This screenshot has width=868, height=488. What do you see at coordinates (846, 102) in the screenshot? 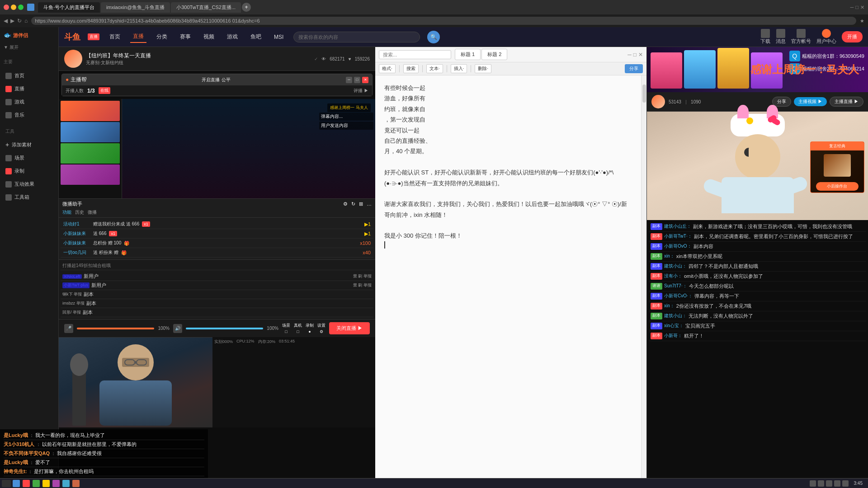
I see `anchor-stream-btn: 主播直播 ▶` at bounding box center [846, 102].